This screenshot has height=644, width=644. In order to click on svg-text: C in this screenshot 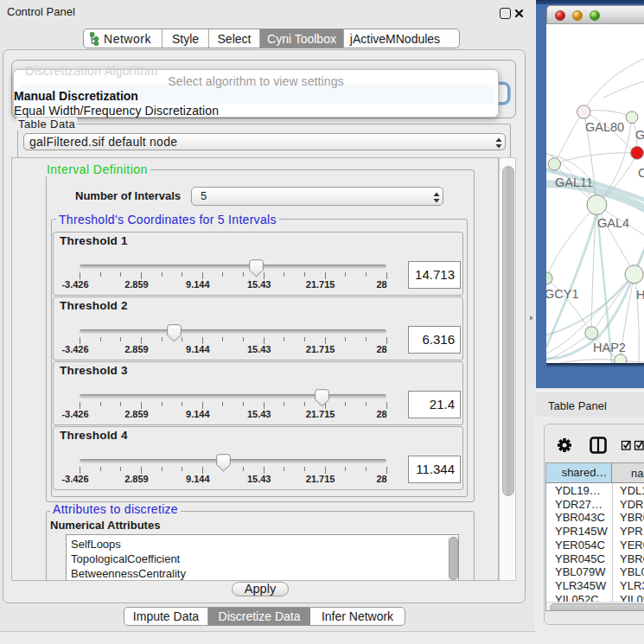, I will do `click(641, 173)`.